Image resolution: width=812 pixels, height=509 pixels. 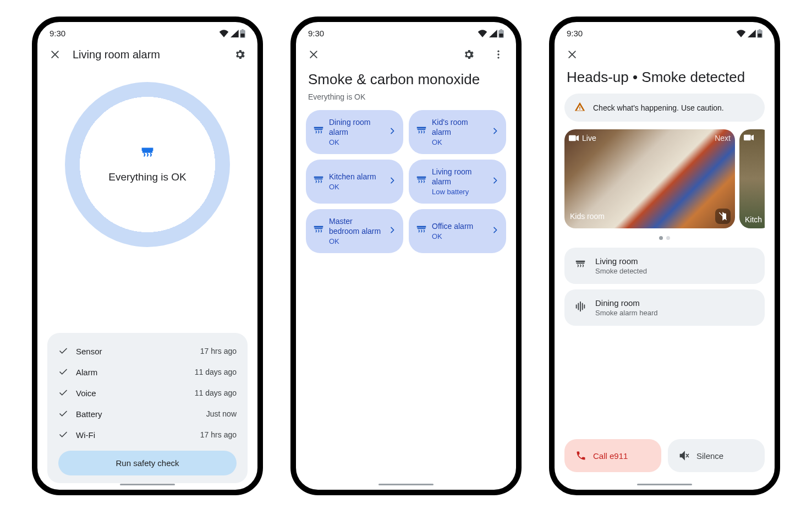 What do you see at coordinates (754, 220) in the screenshot?
I see `camera-room-label: Kitch` at bounding box center [754, 220].